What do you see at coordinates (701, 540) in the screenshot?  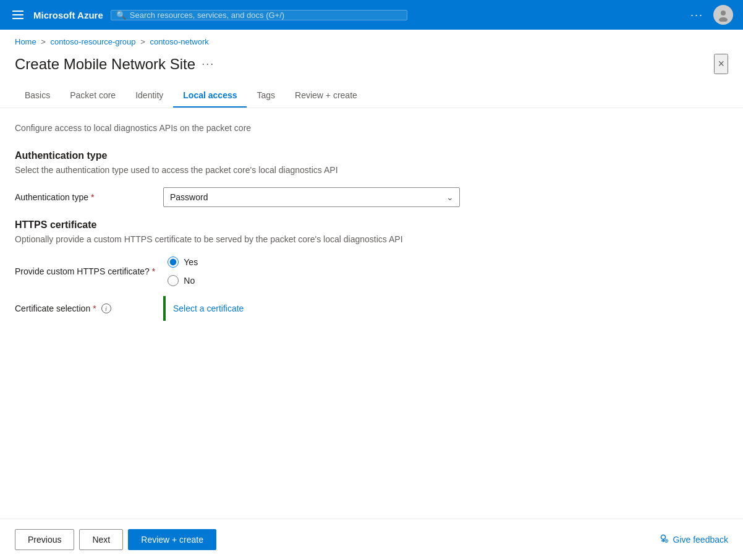 I see `feedback-label: Give feedback` at bounding box center [701, 540].